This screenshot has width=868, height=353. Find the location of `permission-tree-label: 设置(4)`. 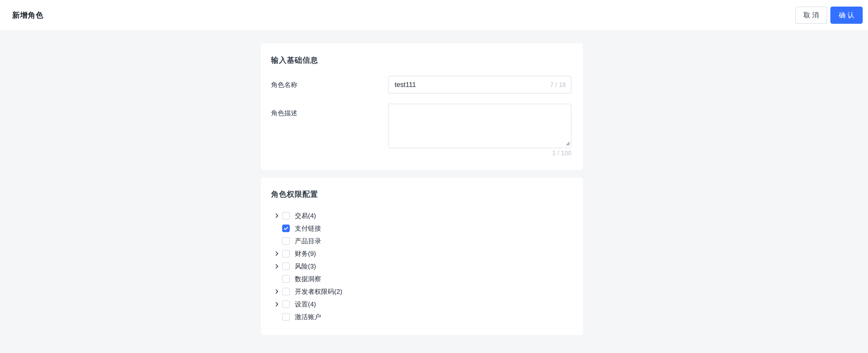

permission-tree-label: 设置(4) is located at coordinates (305, 304).